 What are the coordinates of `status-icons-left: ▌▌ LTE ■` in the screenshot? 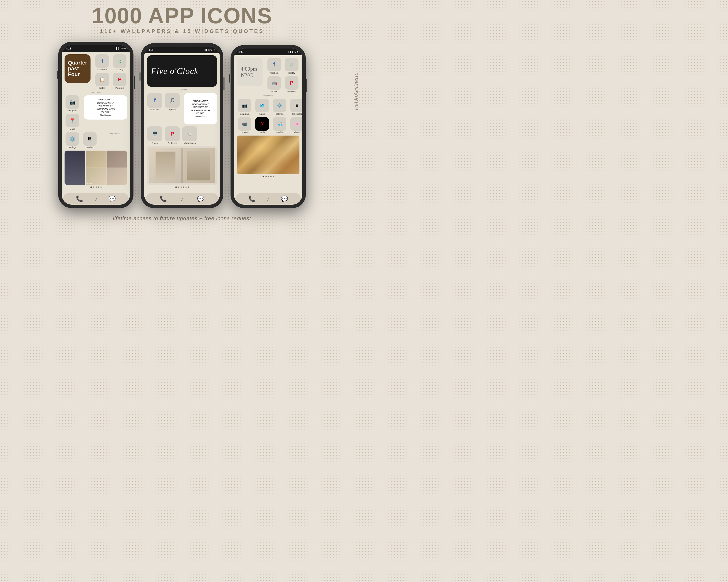 It's located at (121, 49).